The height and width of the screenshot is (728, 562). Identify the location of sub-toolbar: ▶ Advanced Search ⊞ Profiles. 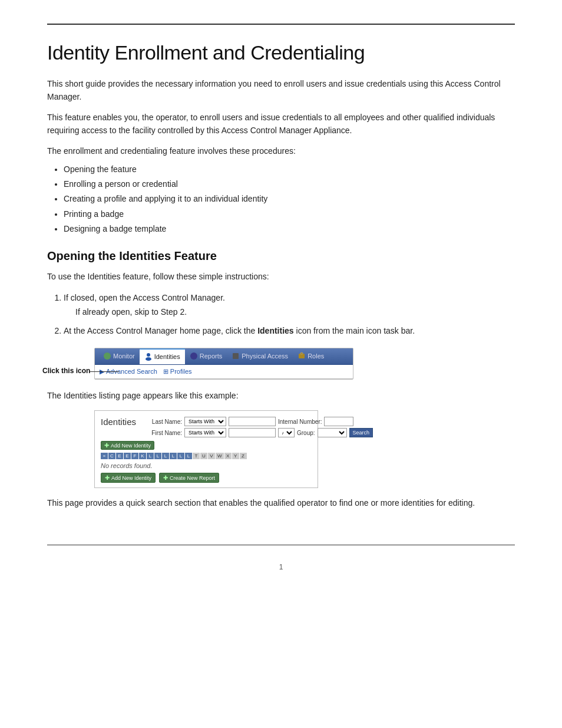
(224, 372).